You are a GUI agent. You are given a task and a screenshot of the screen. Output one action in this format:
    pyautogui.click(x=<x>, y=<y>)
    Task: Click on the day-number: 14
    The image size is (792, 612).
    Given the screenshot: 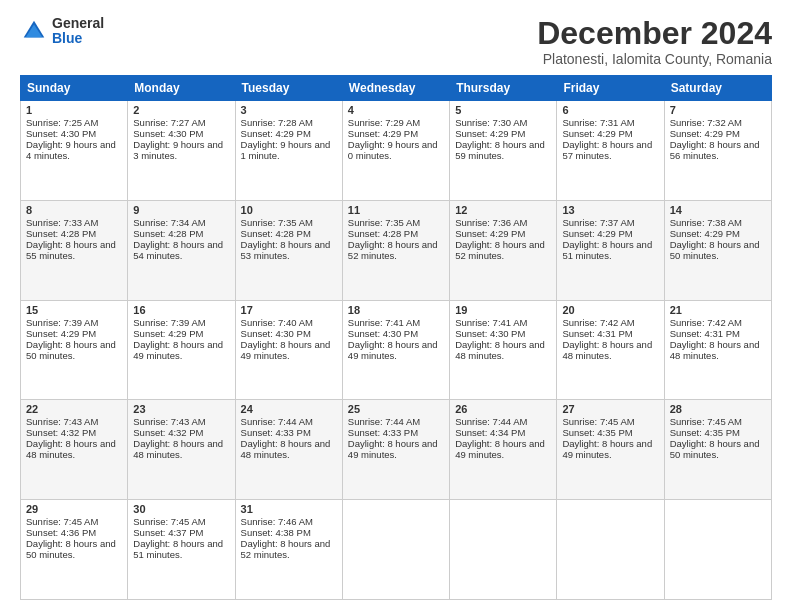 What is the action you would take?
    pyautogui.click(x=718, y=210)
    